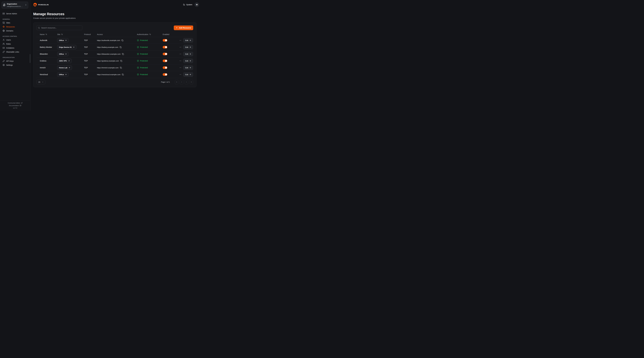 The height and width of the screenshot is (358, 644). Describe the element at coordinates (184, 28) in the screenshot. I see `add-resource-button: Add Resource` at that location.